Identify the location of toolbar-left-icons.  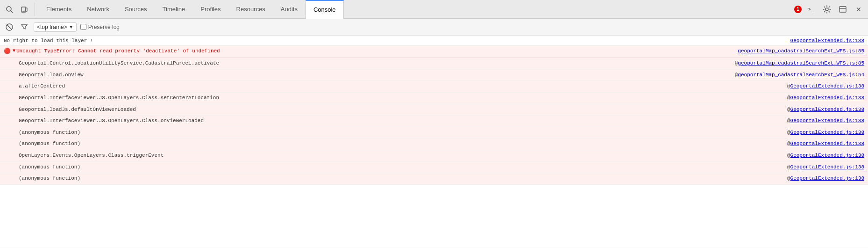
(19, 9).